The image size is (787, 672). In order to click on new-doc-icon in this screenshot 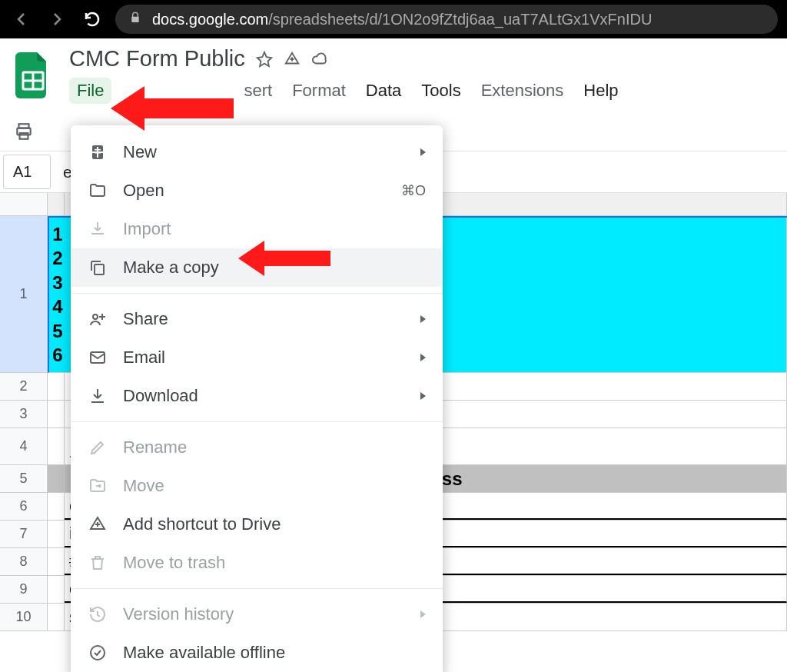, I will do `click(98, 152)`.